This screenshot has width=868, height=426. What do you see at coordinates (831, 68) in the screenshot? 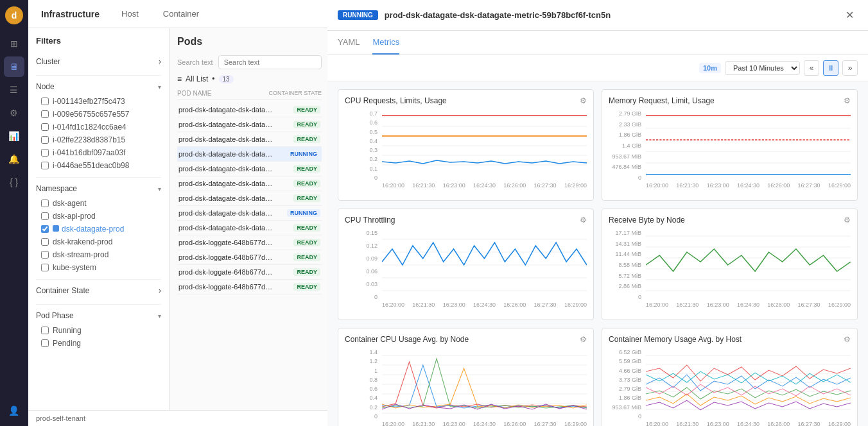
I see `pause-button: ⏸` at bounding box center [831, 68].